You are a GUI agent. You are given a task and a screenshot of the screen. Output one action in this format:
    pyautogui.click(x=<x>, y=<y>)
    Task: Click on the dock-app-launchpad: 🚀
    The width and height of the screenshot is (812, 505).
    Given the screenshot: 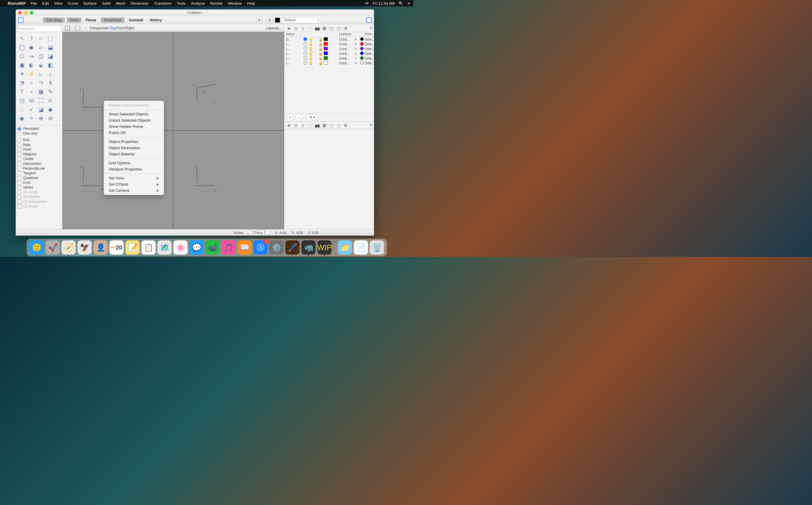 What is the action you would take?
    pyautogui.click(x=53, y=247)
    